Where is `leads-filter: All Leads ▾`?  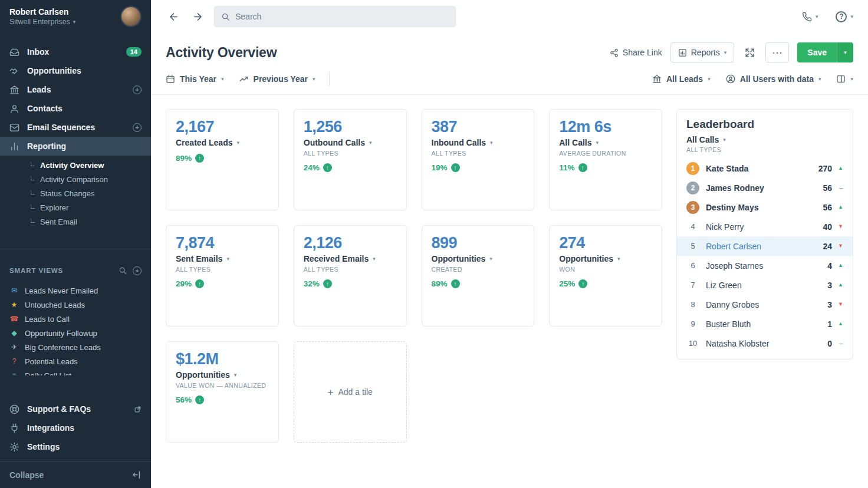
leads-filter: All Leads ▾ is located at coordinates (682, 79).